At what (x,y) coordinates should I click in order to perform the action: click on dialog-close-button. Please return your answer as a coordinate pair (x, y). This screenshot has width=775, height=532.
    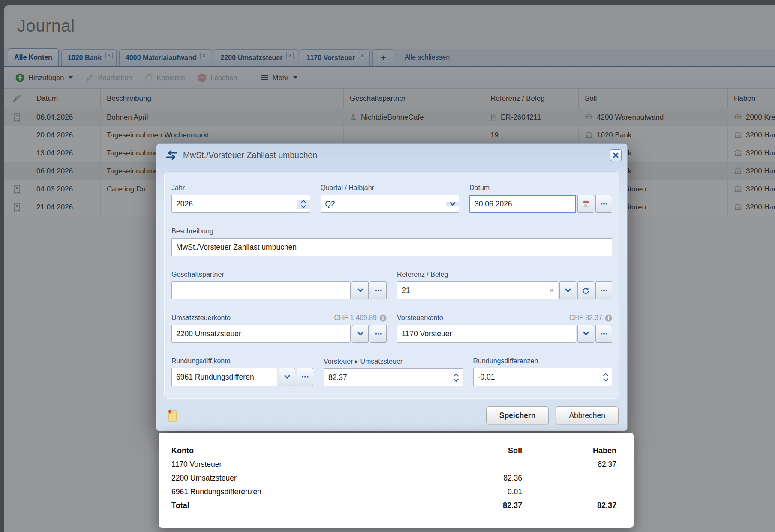
    Looking at the image, I should click on (616, 155).